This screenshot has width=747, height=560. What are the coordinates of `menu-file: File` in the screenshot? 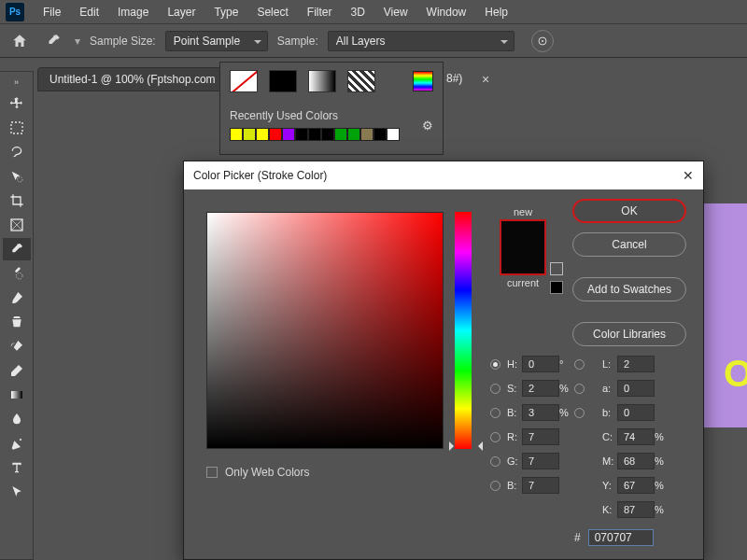 It's located at (52, 12).